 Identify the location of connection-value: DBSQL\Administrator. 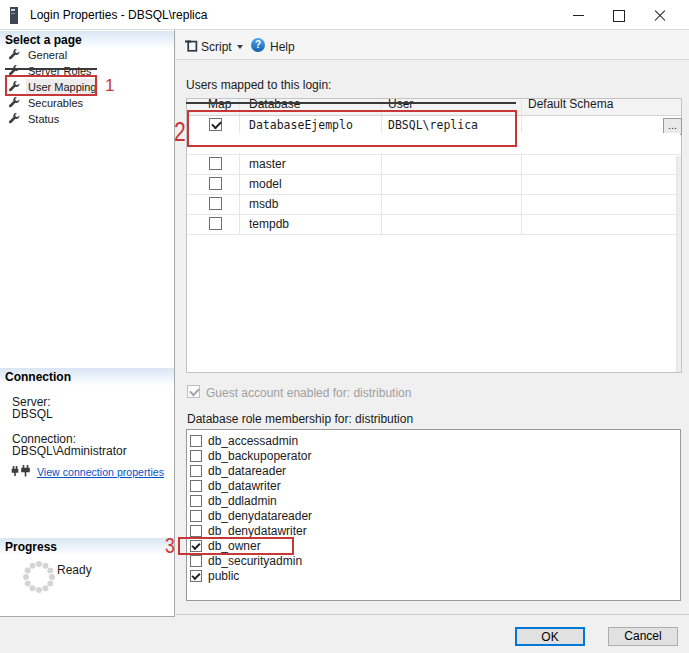
(70, 451).